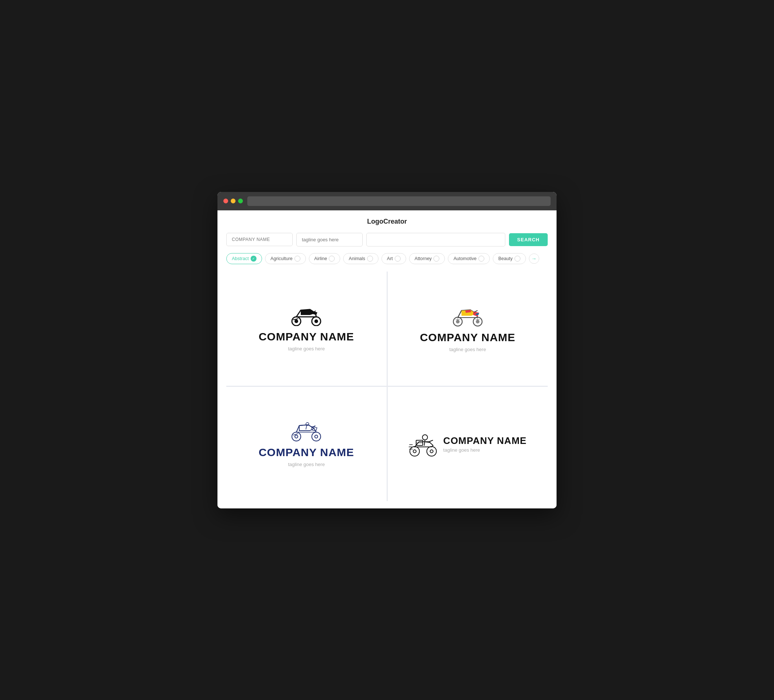  Describe the element at coordinates (528, 239) in the screenshot. I see `search-button: SEARCH` at that location.